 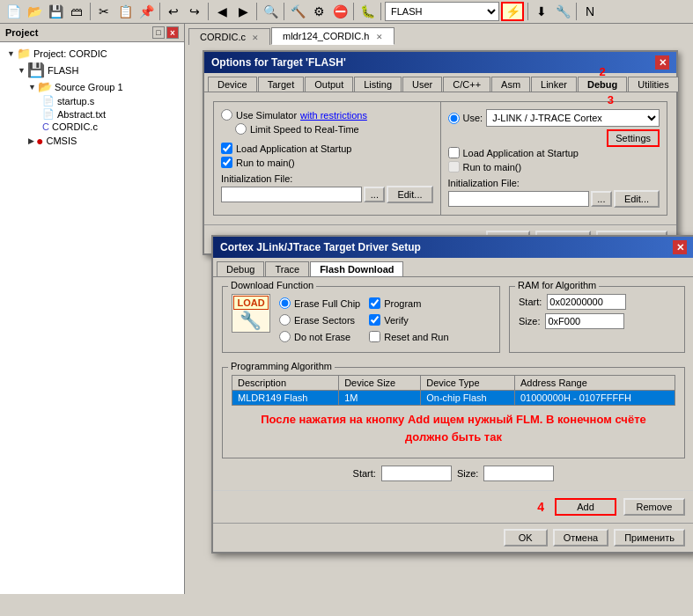 What do you see at coordinates (367, 11) in the screenshot?
I see `debug-button: 🐛` at bounding box center [367, 11].